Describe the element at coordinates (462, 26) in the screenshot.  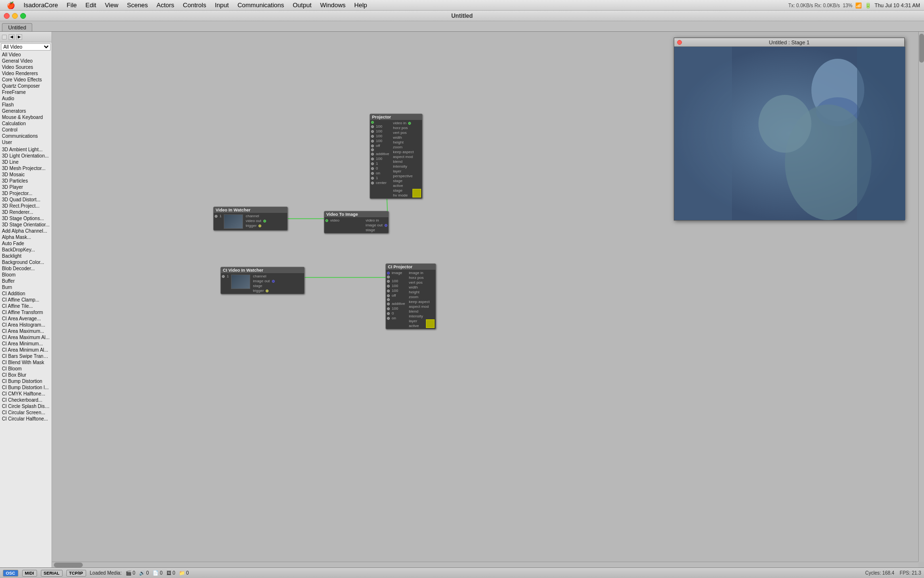
I see `tab-bar: Untitled` at that location.